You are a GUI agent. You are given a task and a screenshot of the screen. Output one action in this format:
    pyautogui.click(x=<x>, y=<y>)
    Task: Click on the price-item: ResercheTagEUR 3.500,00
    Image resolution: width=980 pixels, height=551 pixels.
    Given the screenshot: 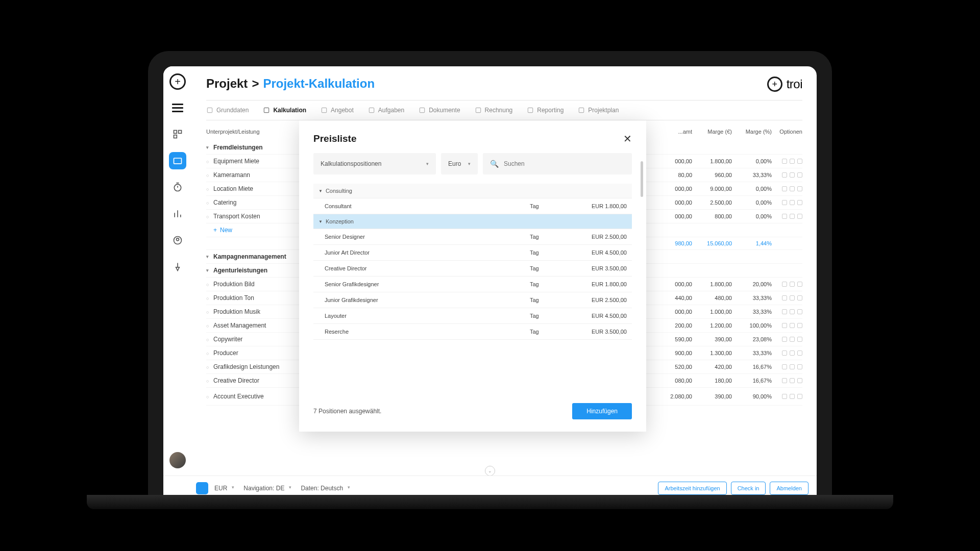 What is the action you would take?
    pyautogui.click(x=473, y=332)
    